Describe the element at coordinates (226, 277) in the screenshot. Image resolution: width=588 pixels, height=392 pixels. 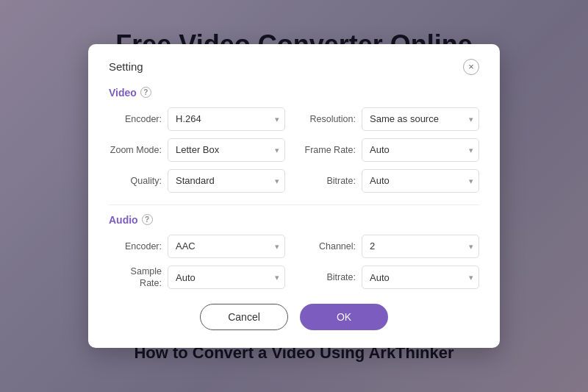
I see `sample-rate-select-wrapper: Auto 44100 48000 ▾` at that location.